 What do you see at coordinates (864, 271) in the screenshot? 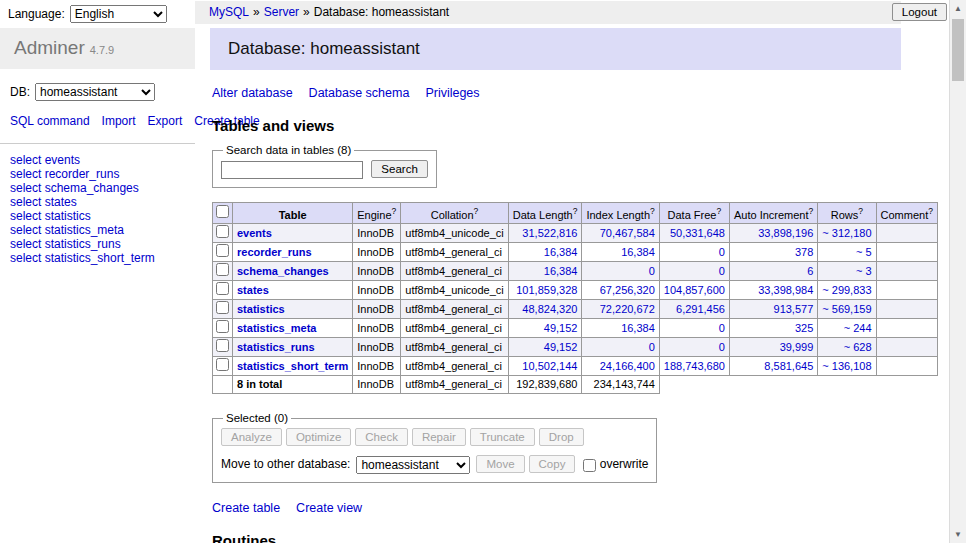
I see `rows-count-link: ~ 3` at bounding box center [864, 271].